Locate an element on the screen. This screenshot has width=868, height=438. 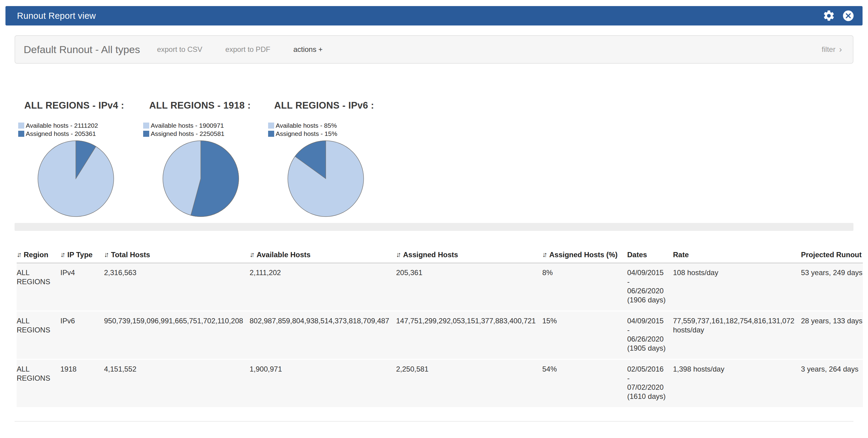
column-label: Total Hosts is located at coordinates (131, 255).